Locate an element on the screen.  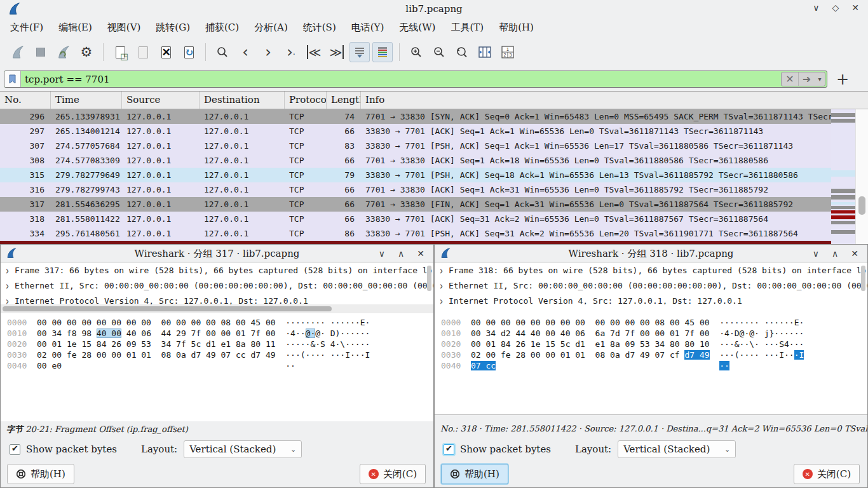
tree-horizontal-scrollbar is located at coordinates (217, 309).